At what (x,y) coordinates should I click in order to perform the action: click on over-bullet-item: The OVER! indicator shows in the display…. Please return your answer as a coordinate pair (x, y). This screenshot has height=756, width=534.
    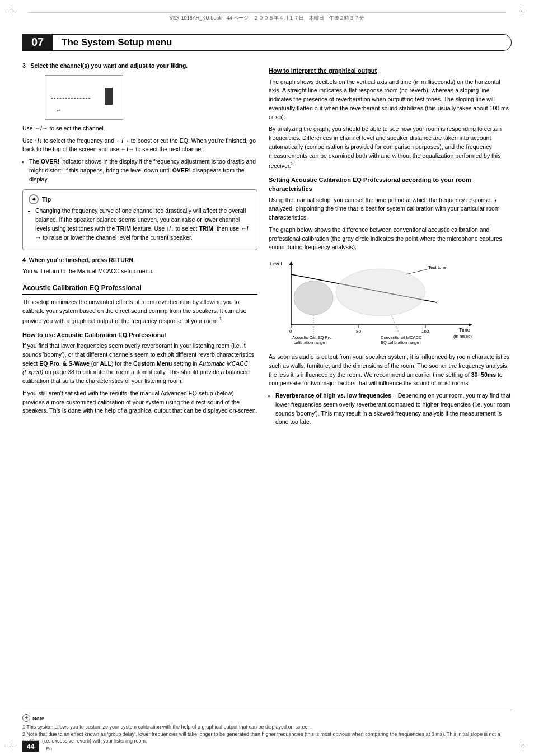
    Looking at the image, I should click on (143, 170).